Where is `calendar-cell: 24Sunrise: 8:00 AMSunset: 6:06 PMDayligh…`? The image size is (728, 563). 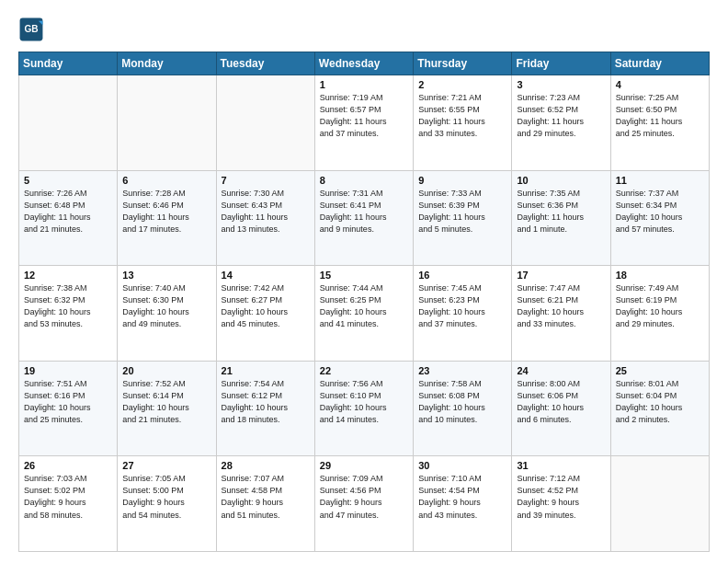 calendar-cell: 24Sunrise: 8:00 AMSunset: 6:06 PMDayligh… is located at coordinates (561, 408).